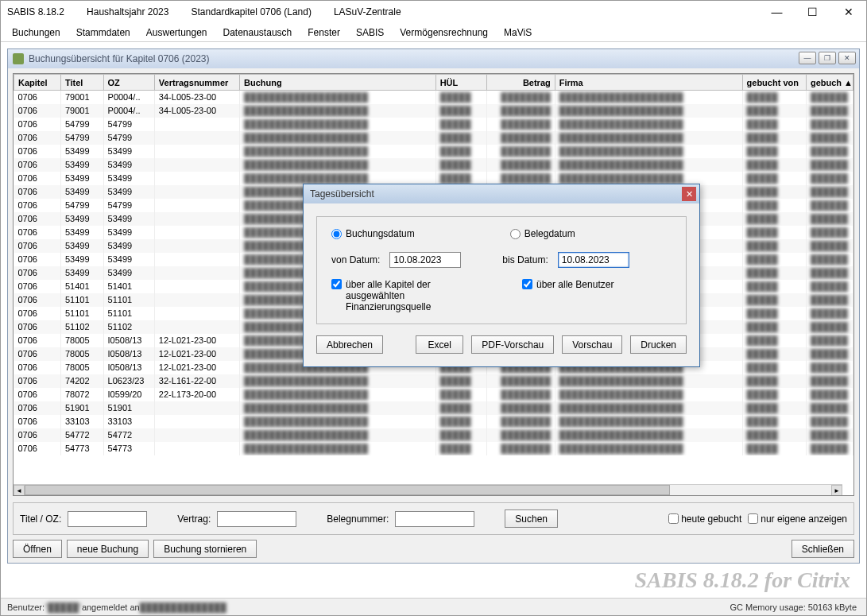  I want to click on menu-sabis: SABIS, so click(370, 33).